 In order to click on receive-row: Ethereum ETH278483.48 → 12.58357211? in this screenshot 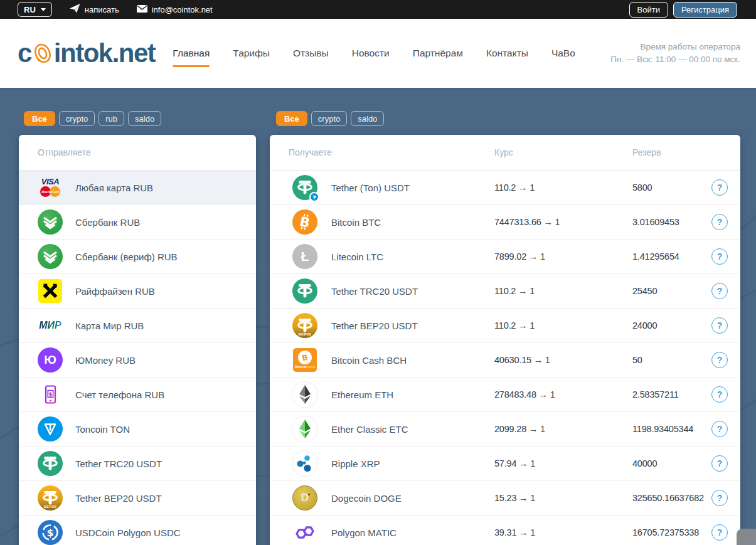, I will do `click(505, 395)`.